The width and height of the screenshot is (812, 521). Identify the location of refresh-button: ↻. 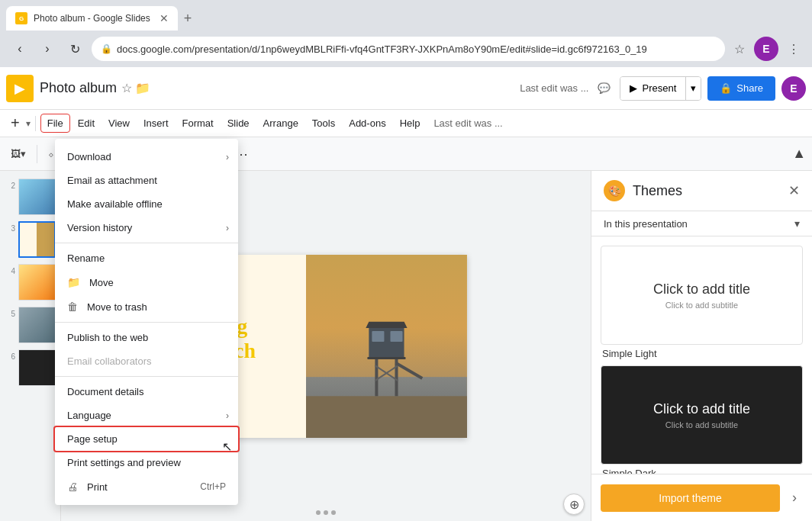
(75, 49).